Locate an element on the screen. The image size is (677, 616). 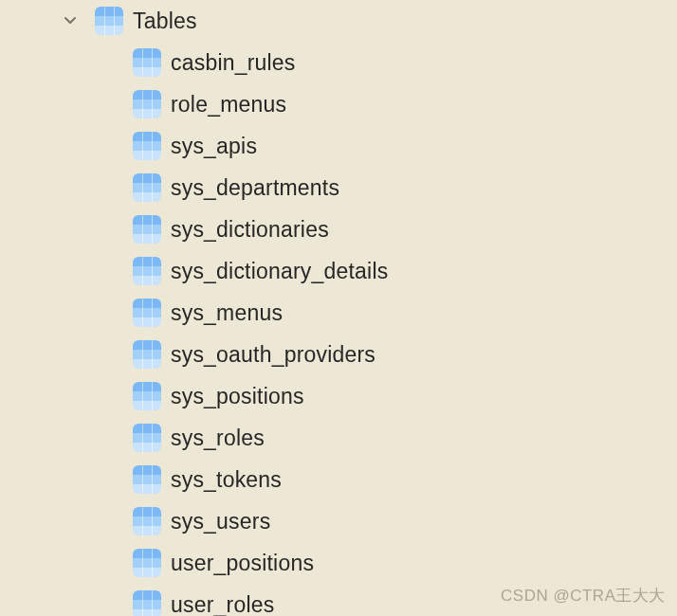
tree-item: sys_dictionaries is located at coordinates (338, 229).